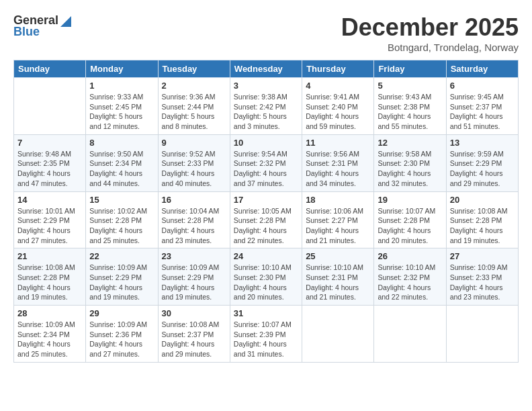 This screenshot has width=532, height=411. What do you see at coordinates (410, 163) in the screenshot?
I see `calendar-cell: 12Sunrise: 9:58 AMSunset: 2:30 PMDayligh…` at bounding box center [410, 163].